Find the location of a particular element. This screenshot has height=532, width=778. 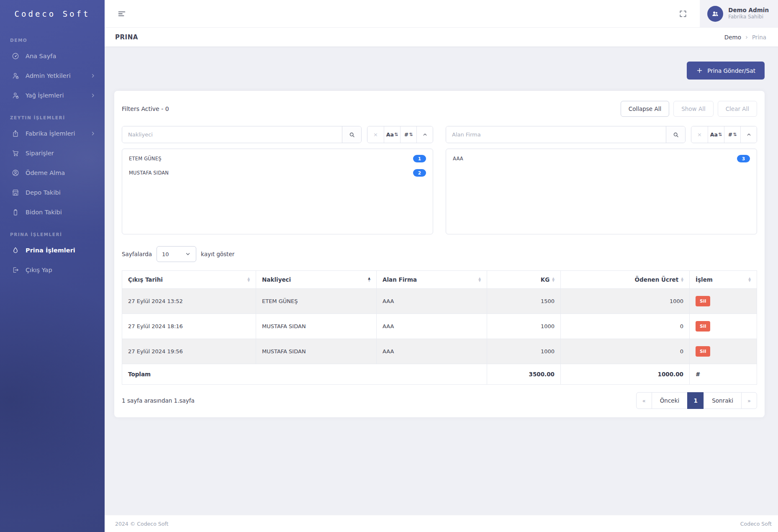

column-header-odenen-ucret: Ödenen Ücret▲▼ is located at coordinates (625, 280).